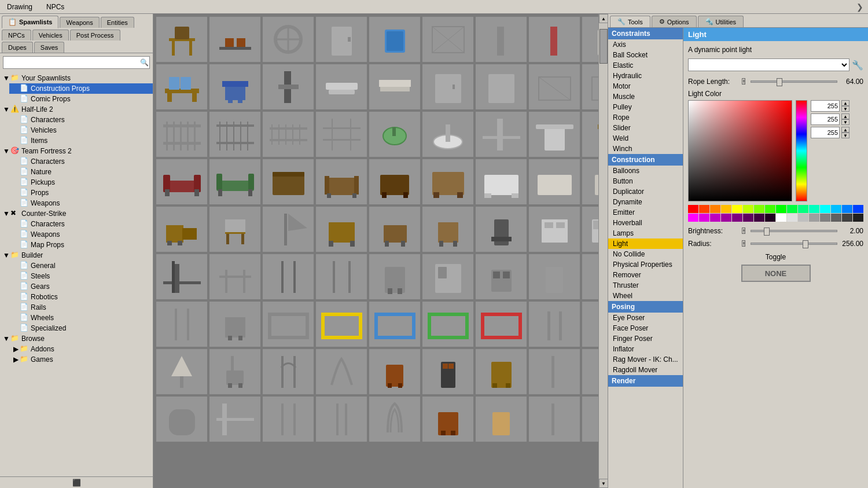 This screenshot has width=868, height=488. Describe the element at coordinates (81, 162) in the screenshot. I see `tree-tf2-characters: 📄 Characters` at that location.